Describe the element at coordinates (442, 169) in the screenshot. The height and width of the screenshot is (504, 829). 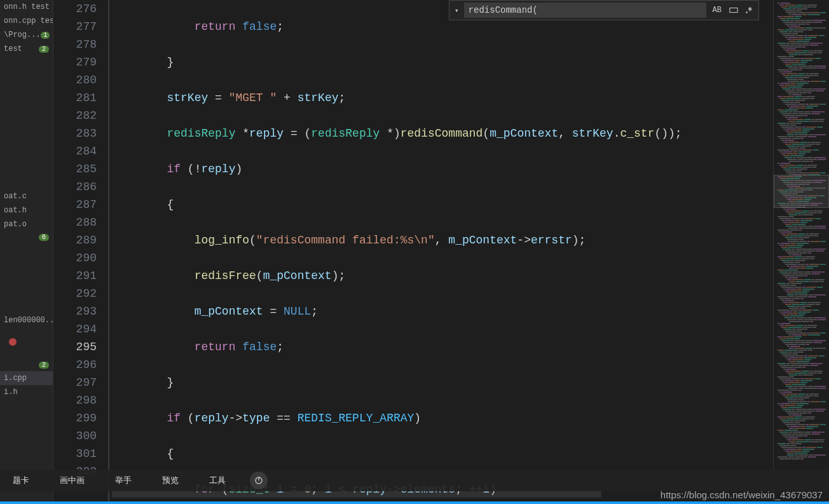
I see `code-line: if (!reply)` at that location.